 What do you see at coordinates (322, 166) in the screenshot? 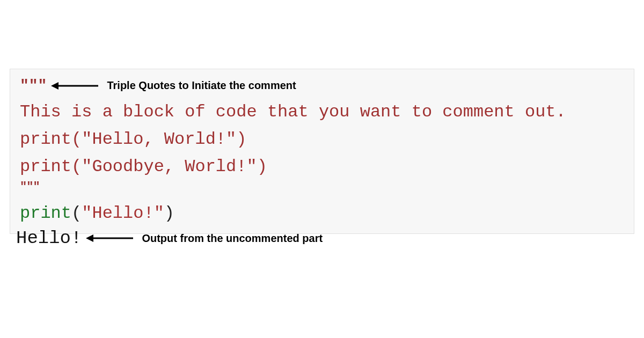
I see `comment-line-3: print("Goodbye, World!")` at bounding box center [322, 166].